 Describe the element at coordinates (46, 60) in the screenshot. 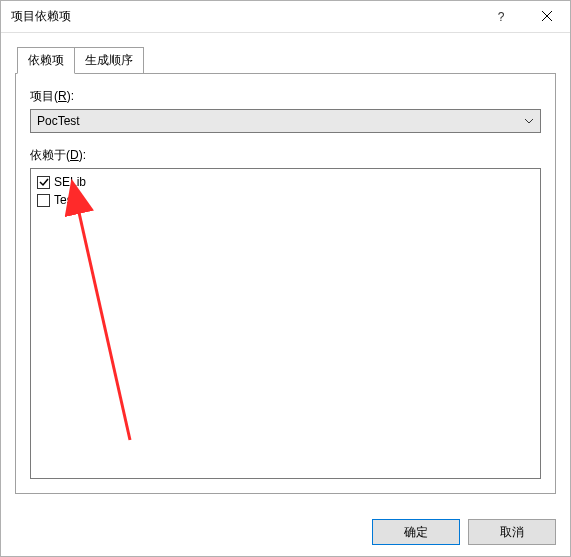

I see `tab-label: 依赖项` at that location.